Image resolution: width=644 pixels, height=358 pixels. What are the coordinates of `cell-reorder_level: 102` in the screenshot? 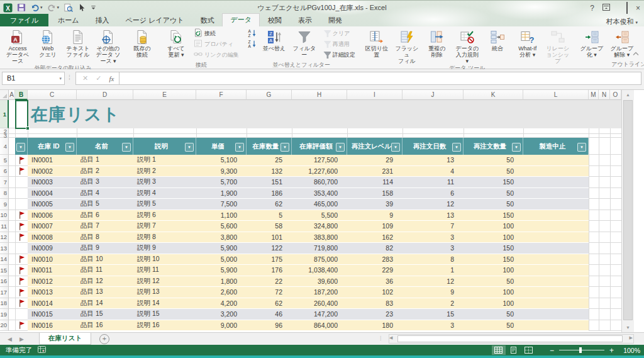 It's located at (375, 292).